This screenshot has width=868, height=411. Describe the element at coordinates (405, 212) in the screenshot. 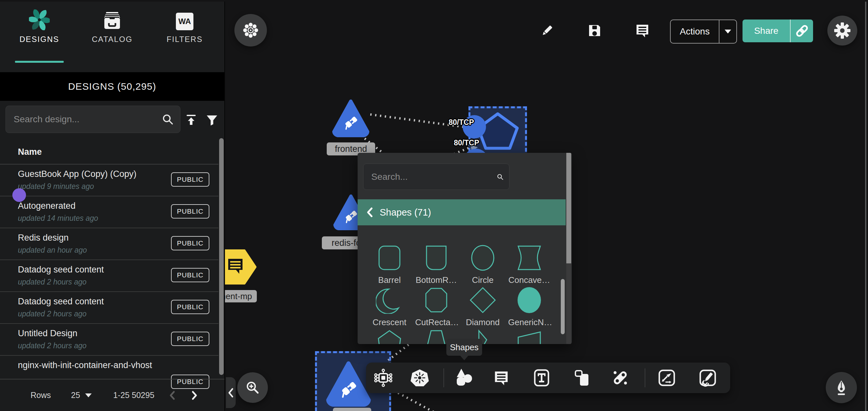

I see `shapes-category-title: Shapes (71)` at that location.